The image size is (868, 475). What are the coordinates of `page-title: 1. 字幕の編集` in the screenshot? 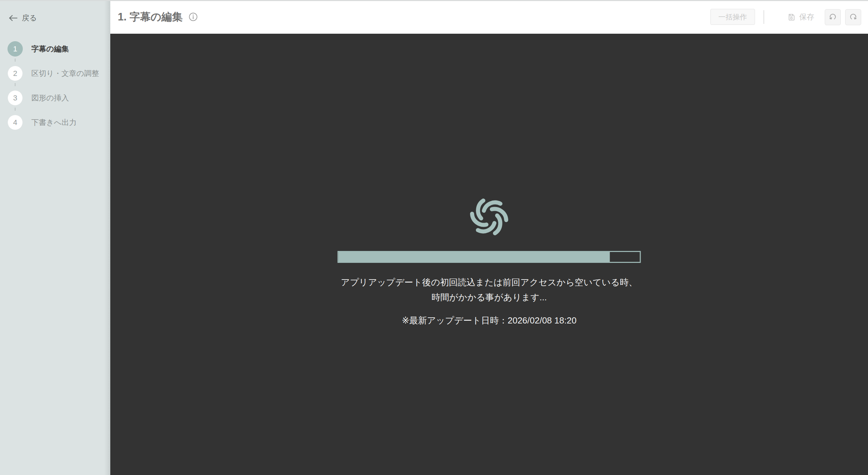 It's located at (150, 17).